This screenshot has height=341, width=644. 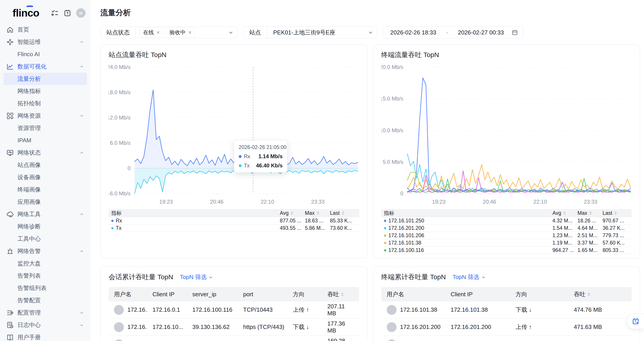 I want to click on sidebar-item-topology: 拓扑绘制, so click(x=45, y=103).